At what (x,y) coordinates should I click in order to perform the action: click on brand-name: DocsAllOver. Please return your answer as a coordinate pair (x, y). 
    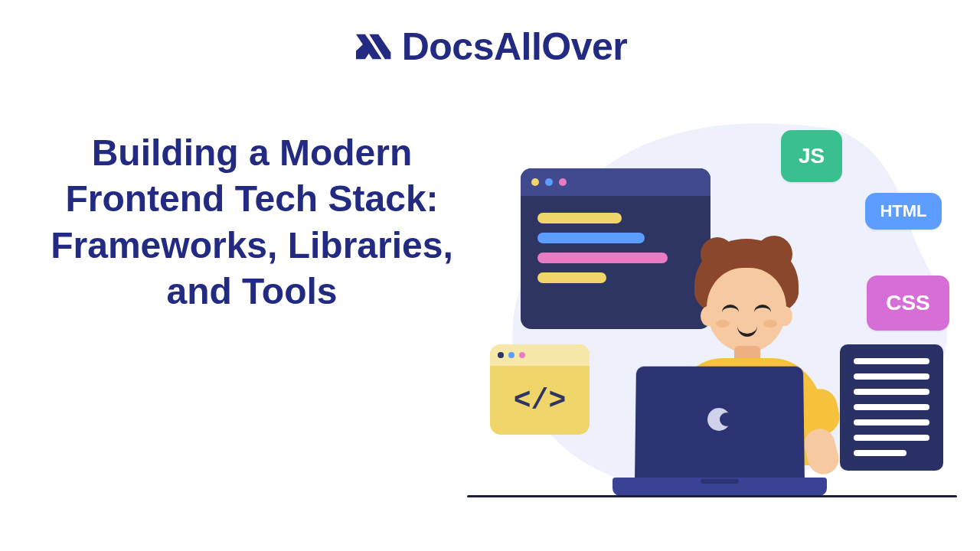
    Looking at the image, I should click on (514, 47).